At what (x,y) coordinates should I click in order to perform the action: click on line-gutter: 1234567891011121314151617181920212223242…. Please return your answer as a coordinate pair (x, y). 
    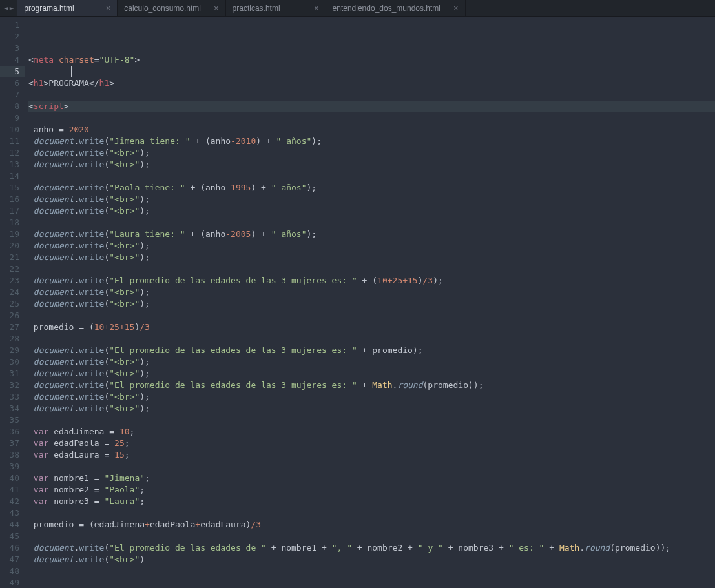
    Looking at the image, I should click on (12, 302).